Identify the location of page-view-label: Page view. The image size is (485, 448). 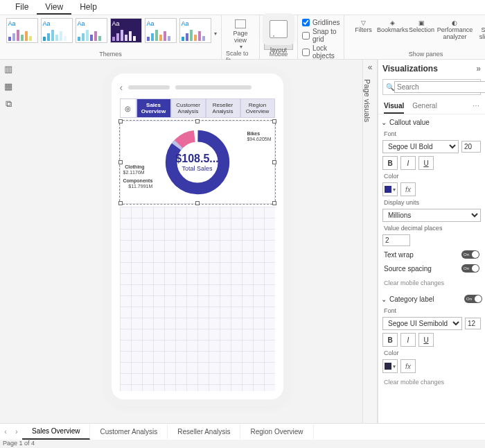
(240, 37).